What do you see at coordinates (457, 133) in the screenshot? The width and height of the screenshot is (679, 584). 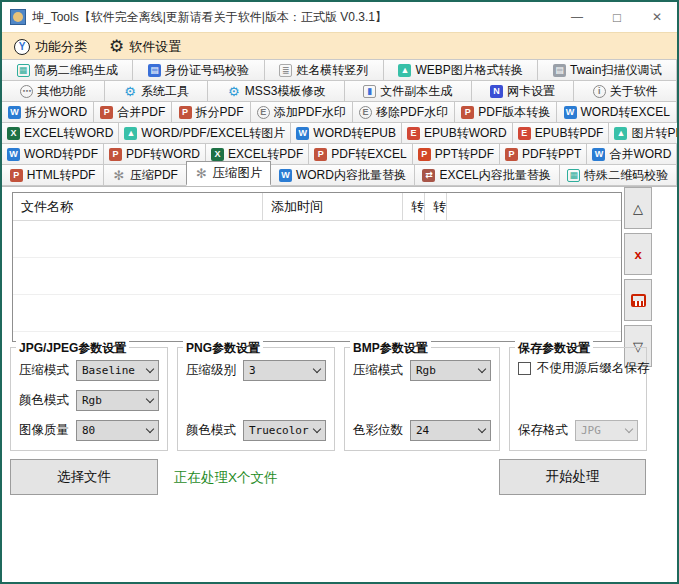 I see `tab-EPUB转WORD: EEPUB转WORD` at bounding box center [457, 133].